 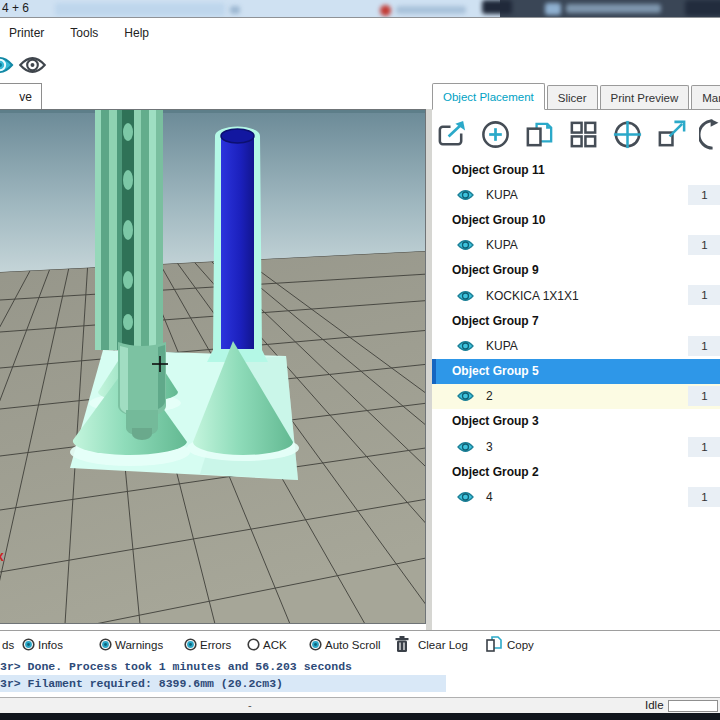 I want to click on log-line: 3r> Filament required: 8399.6mm (20.2cm3…, so click(x=223, y=684).